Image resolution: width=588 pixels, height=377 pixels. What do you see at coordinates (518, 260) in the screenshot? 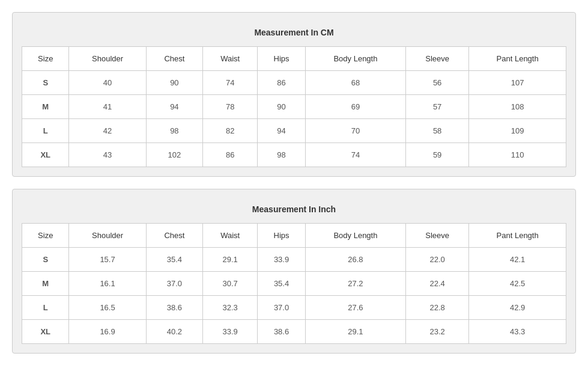
I see `table-cell: 42.1` at bounding box center [518, 260].